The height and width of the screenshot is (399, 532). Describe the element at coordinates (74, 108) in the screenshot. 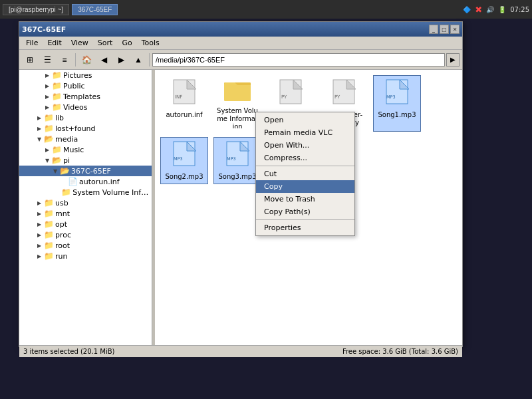

I see `sidebar-label: Videos` at that location.